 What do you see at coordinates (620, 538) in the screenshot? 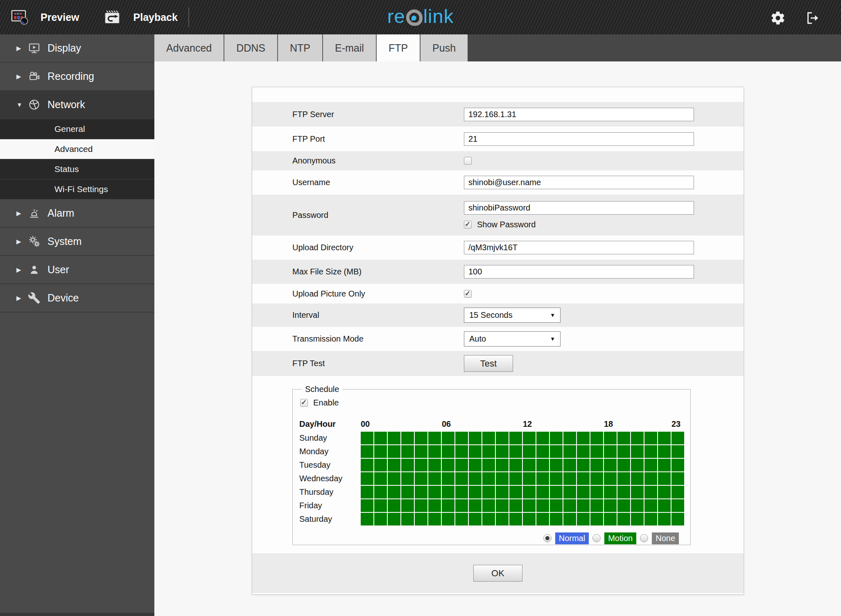
I see `mode-label-motion: Motion` at bounding box center [620, 538].